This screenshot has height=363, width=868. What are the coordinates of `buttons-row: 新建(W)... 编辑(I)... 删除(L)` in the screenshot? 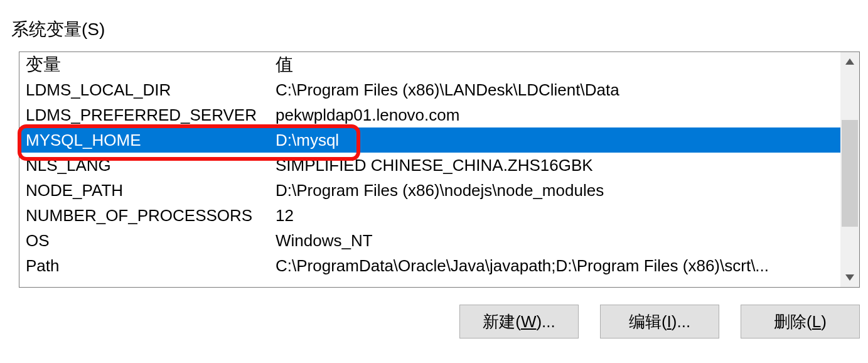 It's located at (434, 323).